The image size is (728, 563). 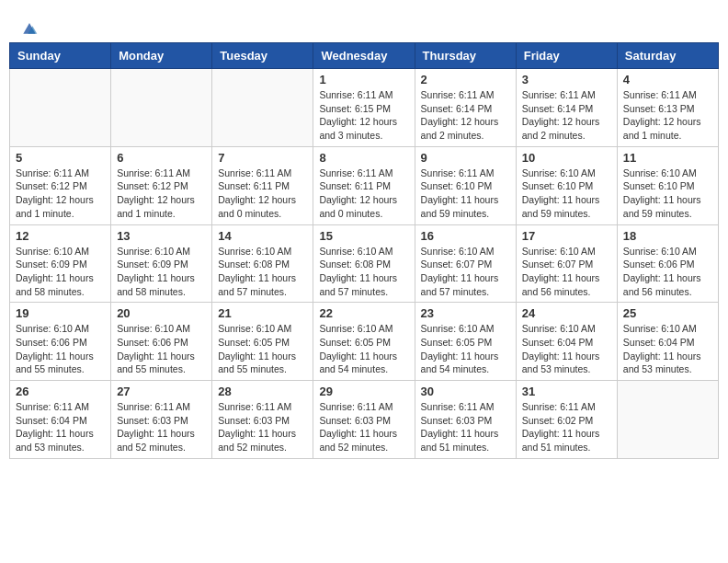 What do you see at coordinates (364, 56) in the screenshot?
I see `header-row: SundayMondayTuesdayWednesdayThursdayFrid…` at bounding box center [364, 56].